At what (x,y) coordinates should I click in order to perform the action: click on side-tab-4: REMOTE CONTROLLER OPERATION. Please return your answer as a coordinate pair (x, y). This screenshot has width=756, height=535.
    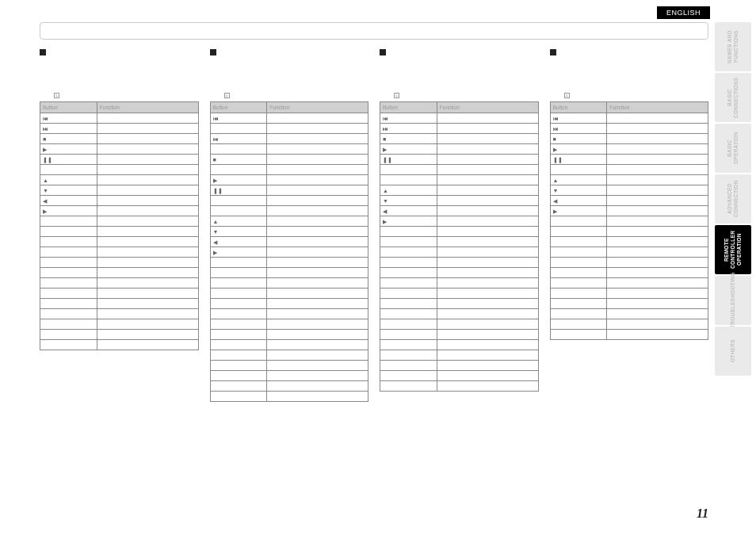
    Looking at the image, I should click on (733, 250).